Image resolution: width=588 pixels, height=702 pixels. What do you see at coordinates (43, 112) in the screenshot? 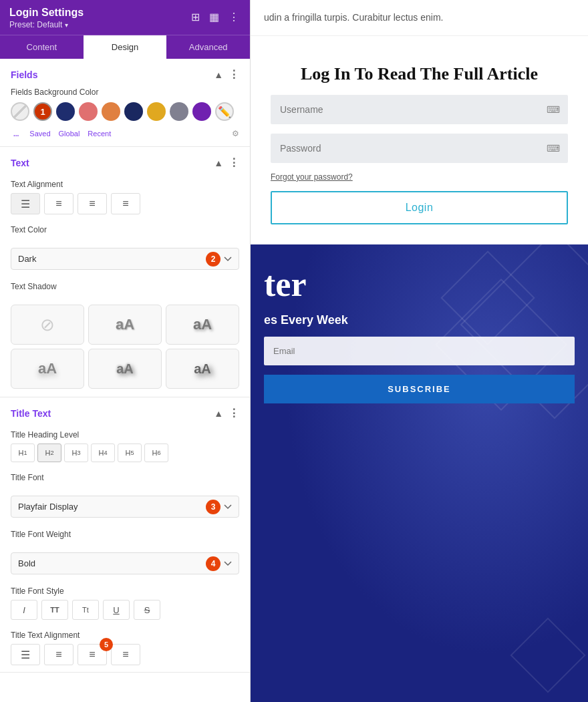
I see `color-swatch-1: 1` at bounding box center [43, 112].